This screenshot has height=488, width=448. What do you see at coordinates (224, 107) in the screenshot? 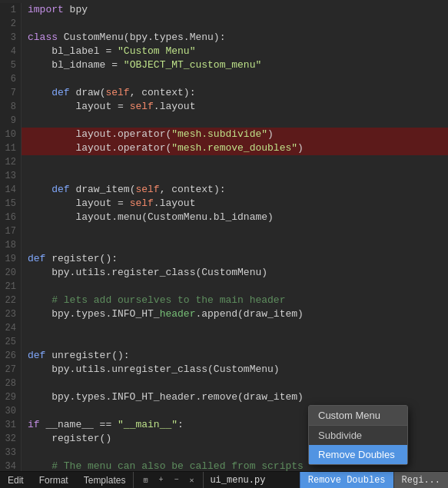
I see `code-line: 8 layout = self.layout` at bounding box center [224, 107].